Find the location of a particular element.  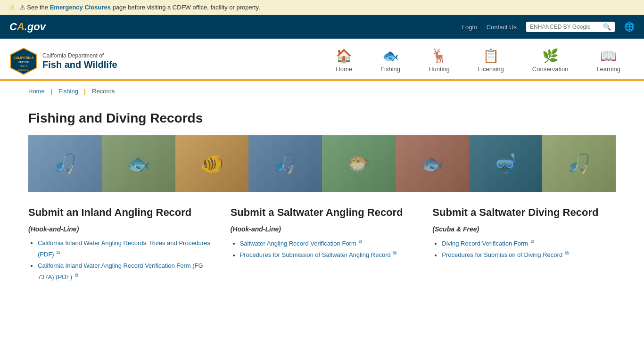

list-item: Diving Record Verification Form ⧉ is located at coordinates (529, 243).